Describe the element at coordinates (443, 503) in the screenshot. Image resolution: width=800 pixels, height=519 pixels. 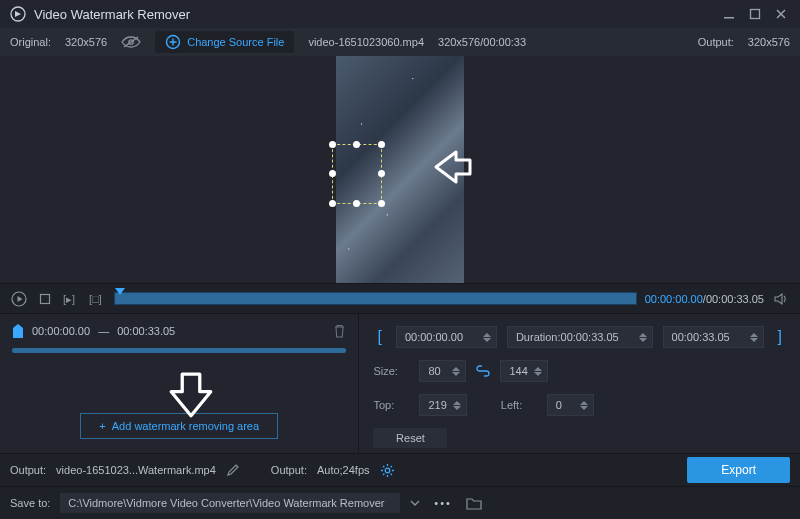
I see `browse-path-button: •••` at that location.